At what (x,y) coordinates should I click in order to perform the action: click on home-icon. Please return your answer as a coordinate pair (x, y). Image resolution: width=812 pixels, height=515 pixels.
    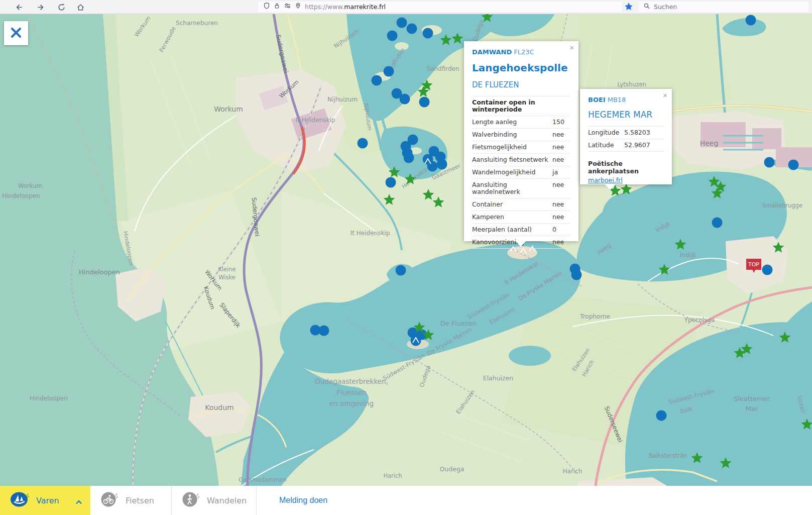
    Looking at the image, I should click on (81, 7).